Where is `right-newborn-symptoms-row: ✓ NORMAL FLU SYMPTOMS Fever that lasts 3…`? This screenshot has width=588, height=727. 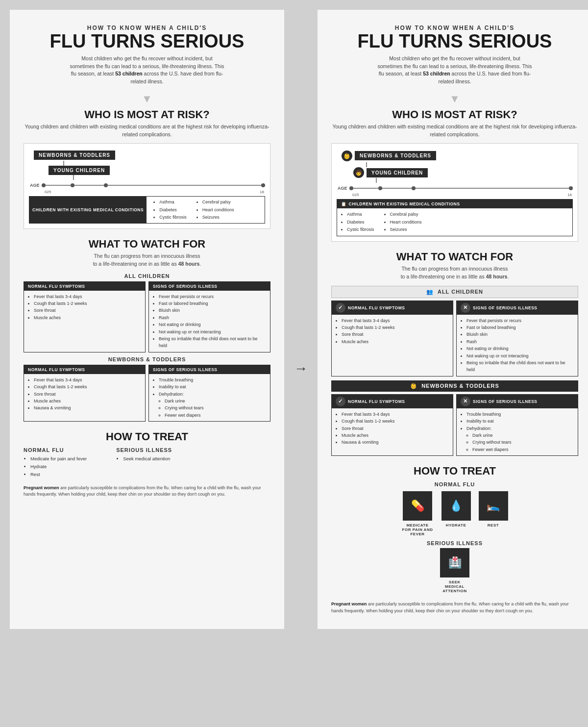
right-newborn-symptoms-row: ✓ NORMAL FLU SYMPTOMS Fever that lasts 3… is located at coordinates (455, 425).